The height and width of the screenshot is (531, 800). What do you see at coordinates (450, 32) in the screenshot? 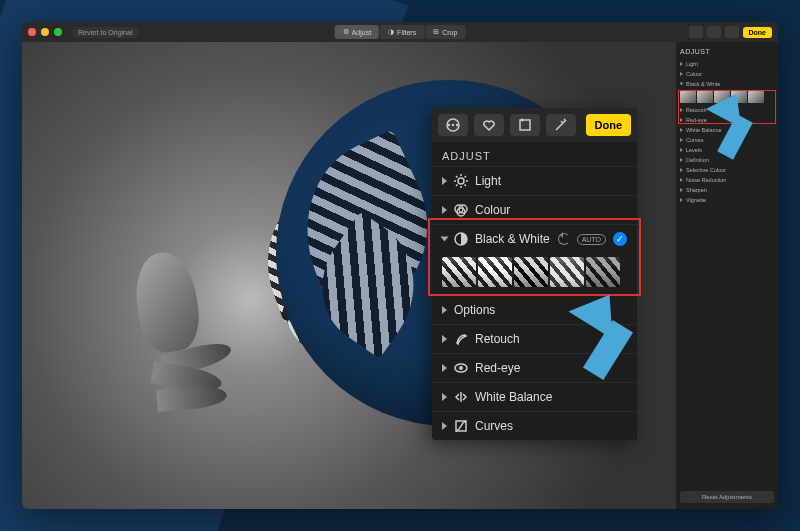
I see `tab-crop-label: Crop` at bounding box center [450, 32].